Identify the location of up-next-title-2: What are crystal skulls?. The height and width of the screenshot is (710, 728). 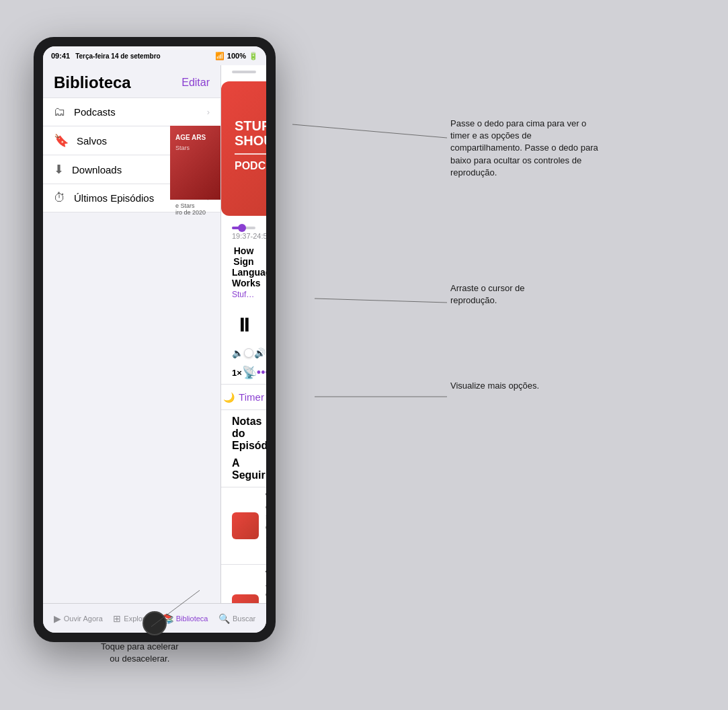
(266, 586).